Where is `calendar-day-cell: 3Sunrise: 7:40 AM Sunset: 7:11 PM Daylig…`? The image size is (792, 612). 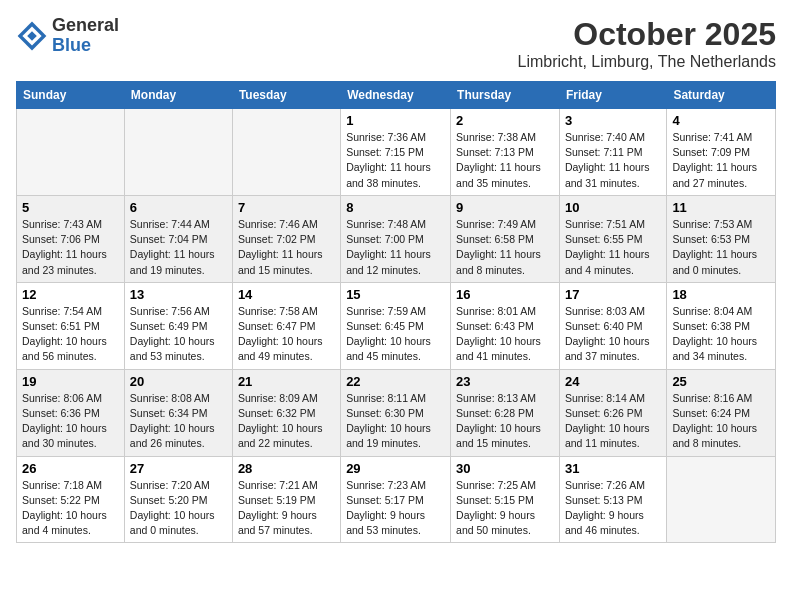 calendar-day-cell: 3Sunrise: 7:40 AM Sunset: 7:11 PM Daylig… is located at coordinates (612, 152).